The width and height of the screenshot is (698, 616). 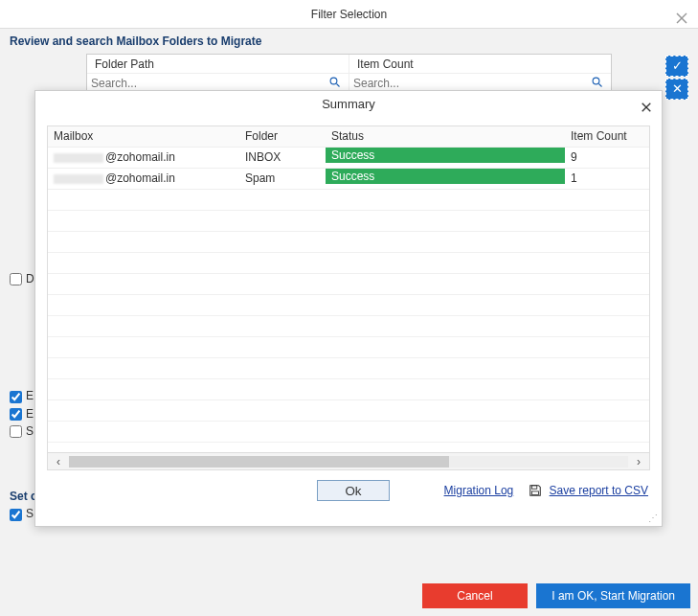 I want to click on option-s: S, so click(x=23, y=431).